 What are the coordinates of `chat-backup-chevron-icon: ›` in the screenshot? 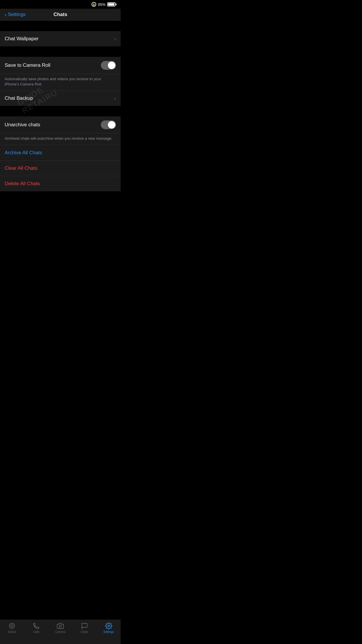 It's located at (115, 99).